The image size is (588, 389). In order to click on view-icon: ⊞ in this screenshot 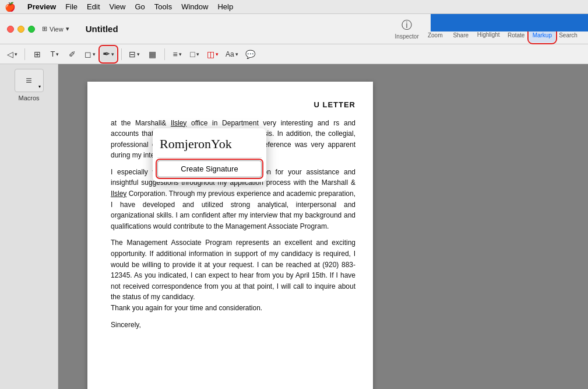, I will do `click(44, 29)`.